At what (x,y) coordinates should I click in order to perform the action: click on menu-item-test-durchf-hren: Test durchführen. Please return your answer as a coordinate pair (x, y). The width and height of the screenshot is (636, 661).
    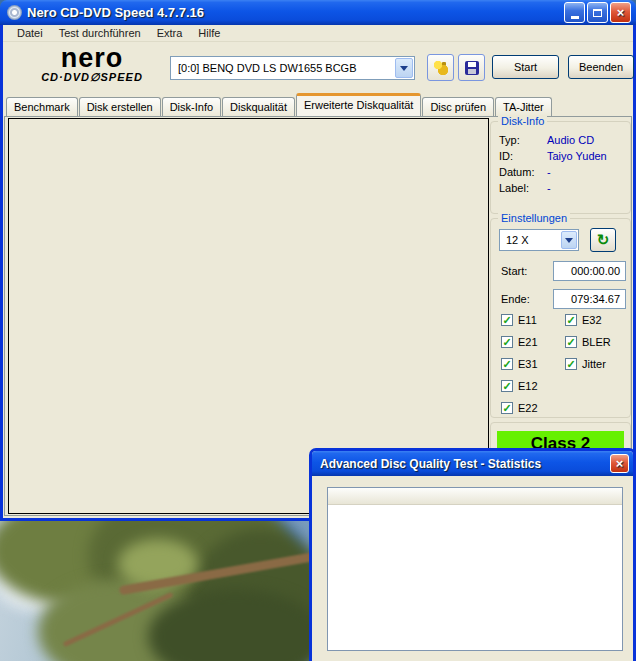
    Looking at the image, I should click on (100, 33).